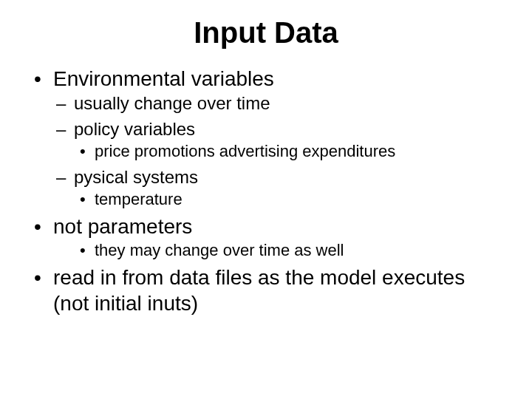  I want to click on bullet-l3: they may change over time as well, so click(288, 250).